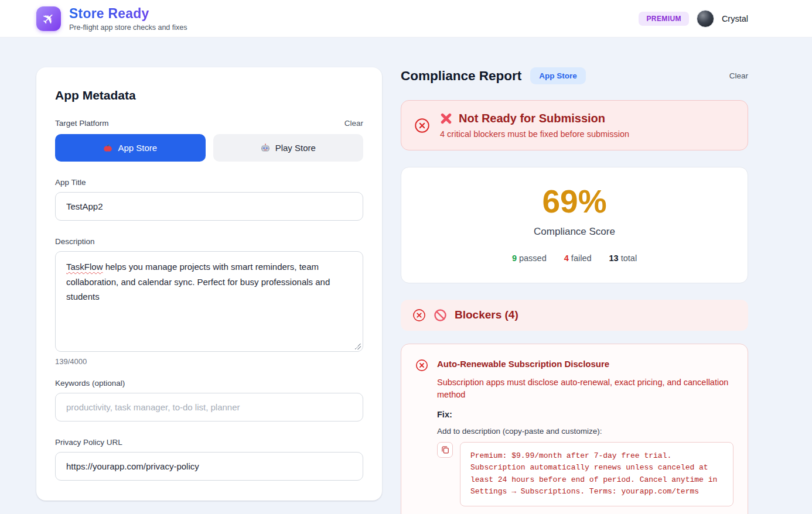  Describe the element at coordinates (209, 301) in the screenshot. I see `description-textarea: TaskFlow helps you manage projects with …` at that location.